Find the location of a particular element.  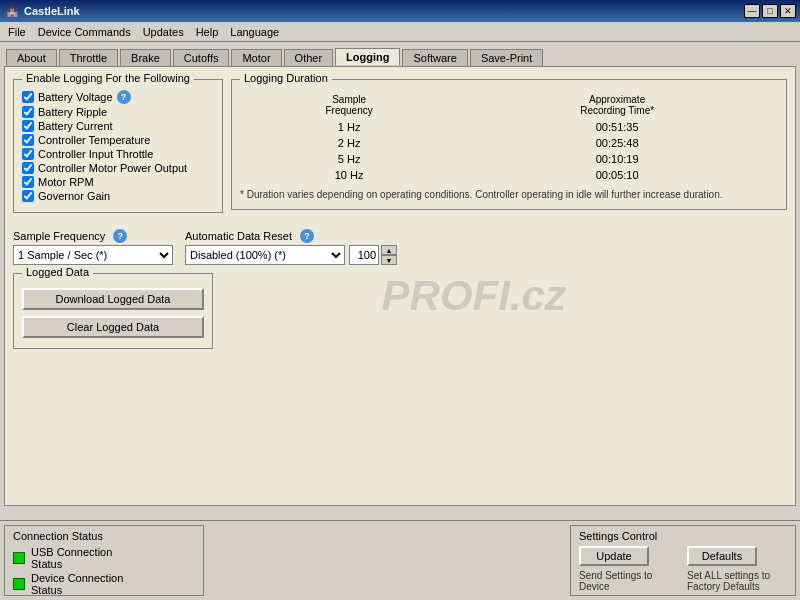

checkbox-controller-throttle-input is located at coordinates (28, 154).